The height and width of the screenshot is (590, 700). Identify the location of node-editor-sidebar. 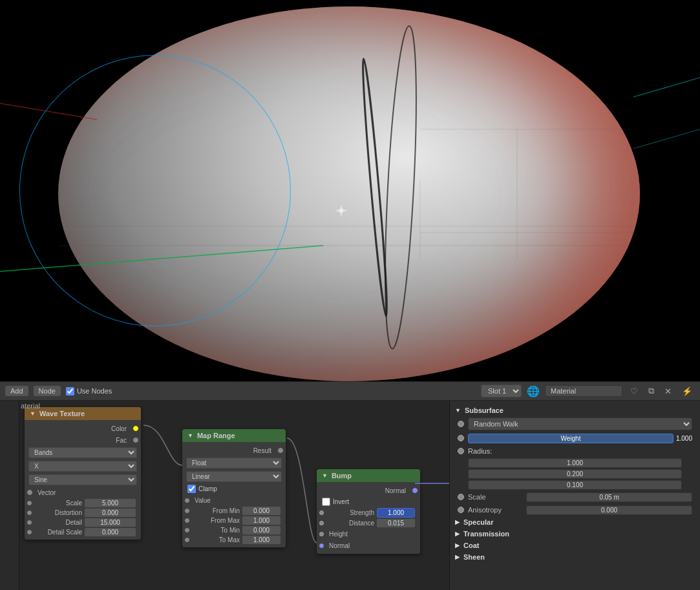
(10, 495).